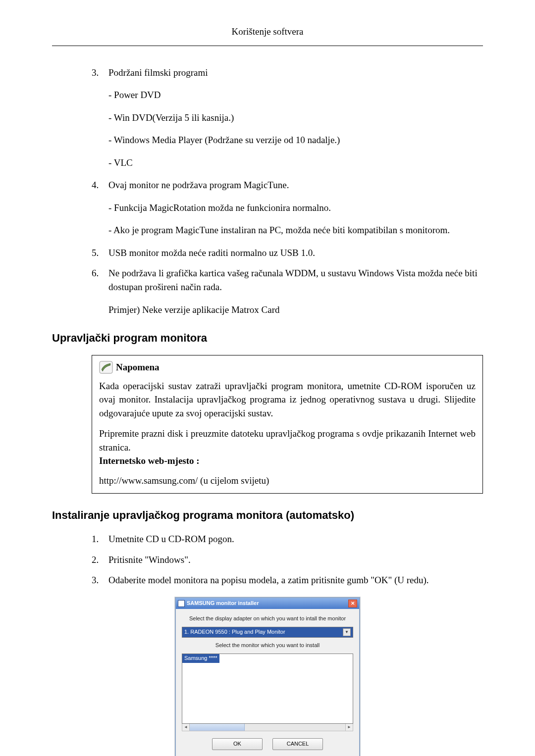  I want to click on monitor-listbox: Samsung ****, so click(268, 689).